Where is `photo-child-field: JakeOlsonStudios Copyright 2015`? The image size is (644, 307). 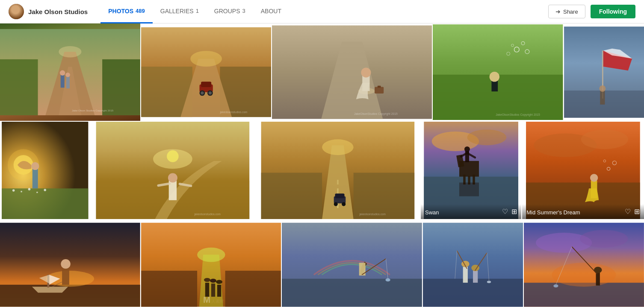
photo-child-field: JakeOlsonStudios Copyright 2015 is located at coordinates (498, 72).